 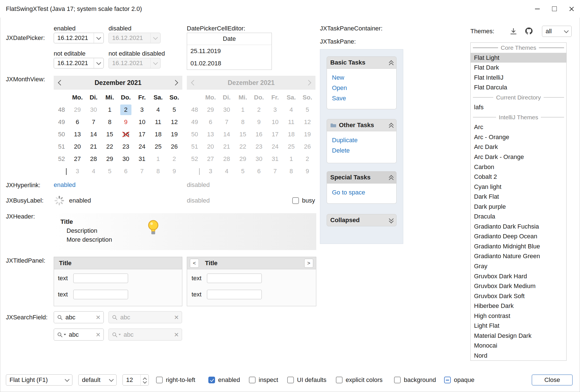 What do you see at coordinates (194, 263) in the screenshot?
I see `titledpanel-prev-button: <` at bounding box center [194, 263].